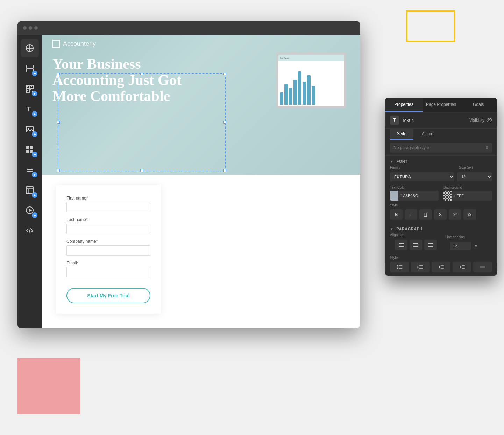 The width and height of the screenshot is (504, 435). I want to click on font-family-select: FUTURA, so click(422, 177).